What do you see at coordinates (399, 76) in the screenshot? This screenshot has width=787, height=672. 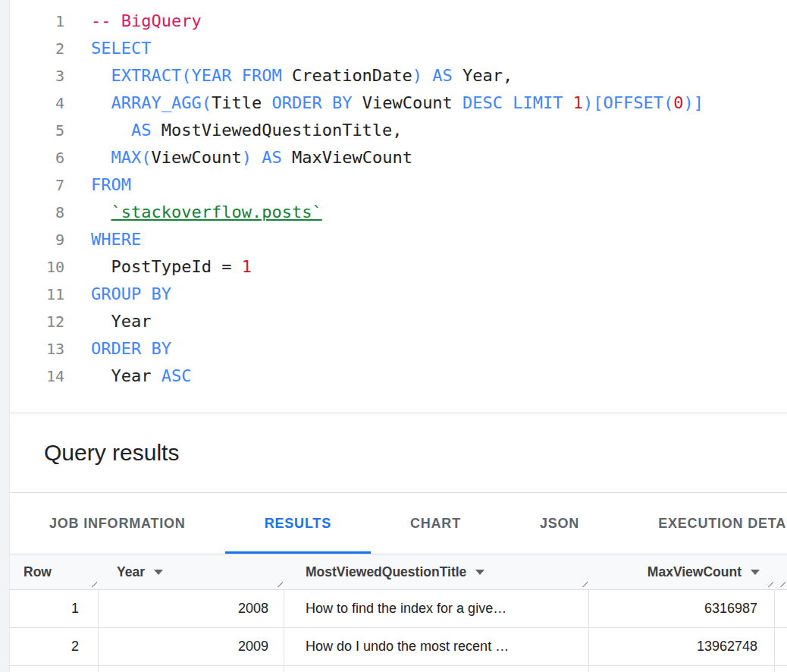 I see `code-line: 3 EXTRACT(YEAR FROM CreationDate) AS Yea…` at bounding box center [399, 76].